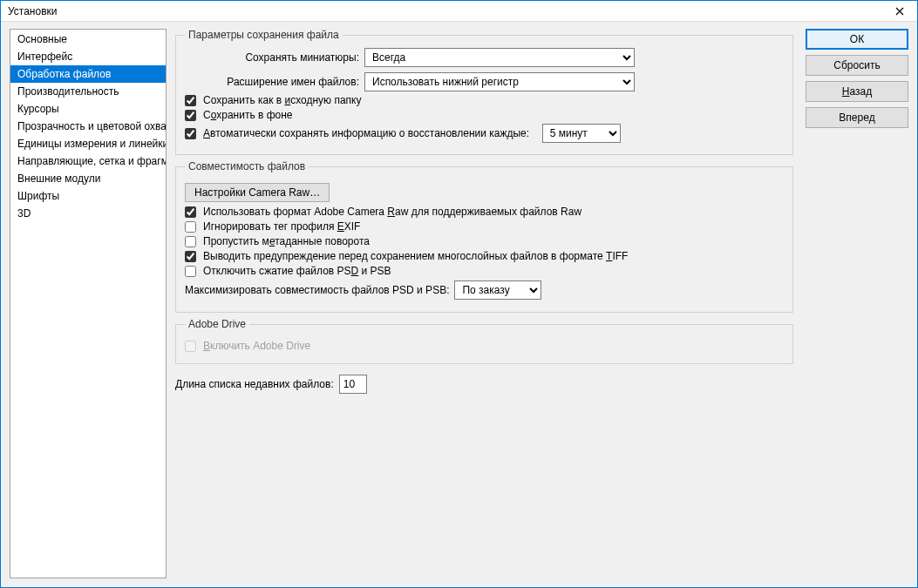 The height and width of the screenshot is (588, 918). I want to click on save-as-original-folder-label: Сохранить как в исходную папку, so click(282, 100).